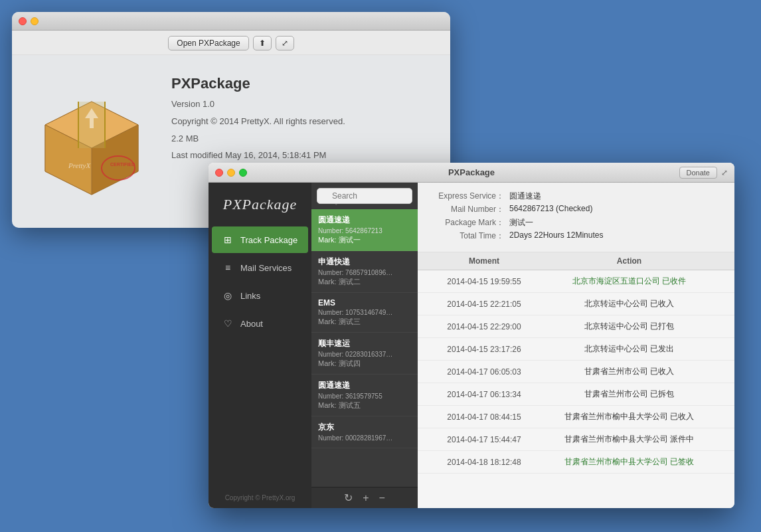 This screenshot has width=761, height=532. I want to click on sidebar-nav: ⊞ Track Package ≡ Mail Services ◎ Links …, so click(260, 355).